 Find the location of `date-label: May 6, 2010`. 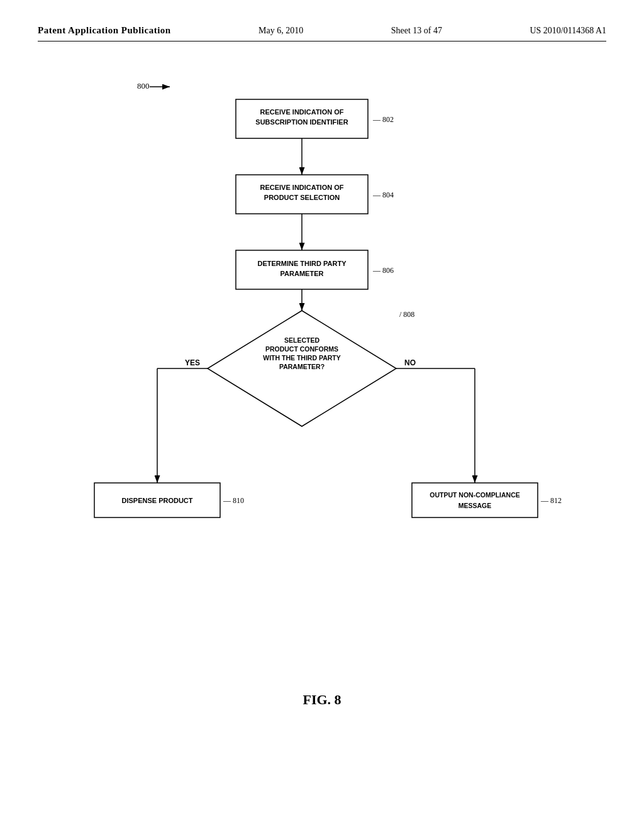

date-label: May 6, 2010 is located at coordinates (280, 31).